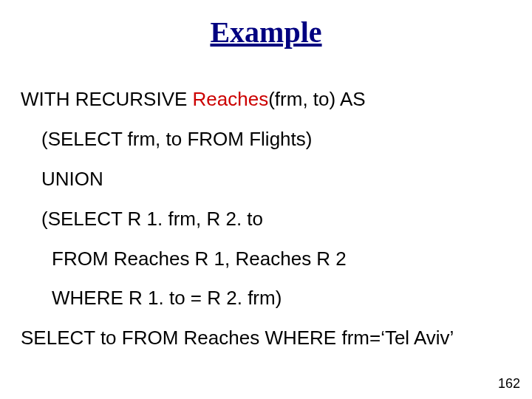 The image size is (532, 399). I want to click on code-line-6: WHERE R 1. to = R 2. frm), so click(282, 299).